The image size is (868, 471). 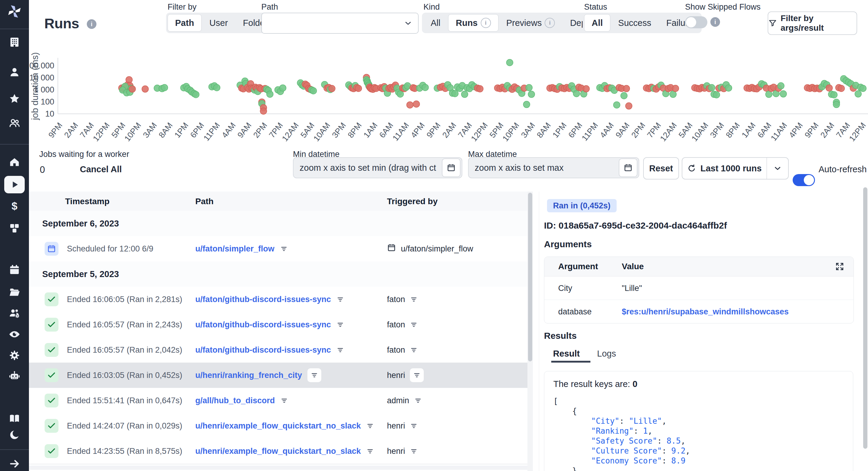 What do you see at coordinates (544, 168) in the screenshot?
I see `max-datetime-input` at bounding box center [544, 168].